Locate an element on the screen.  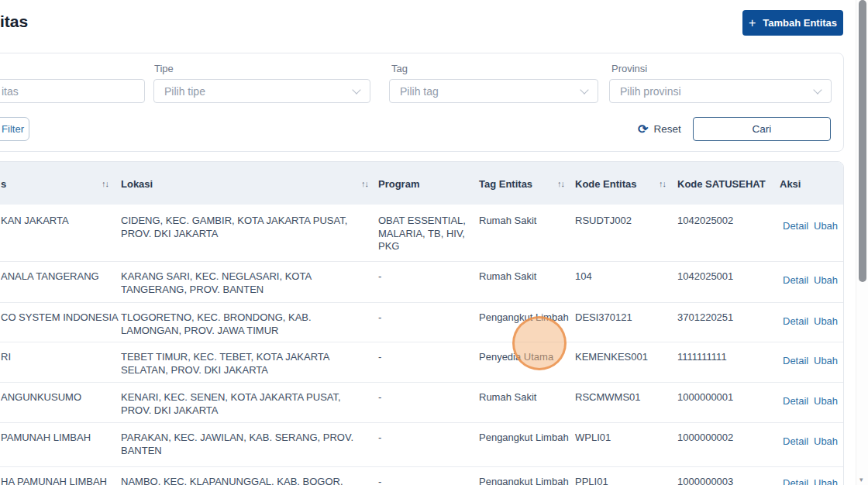
reset-label: Reset is located at coordinates (666, 129).